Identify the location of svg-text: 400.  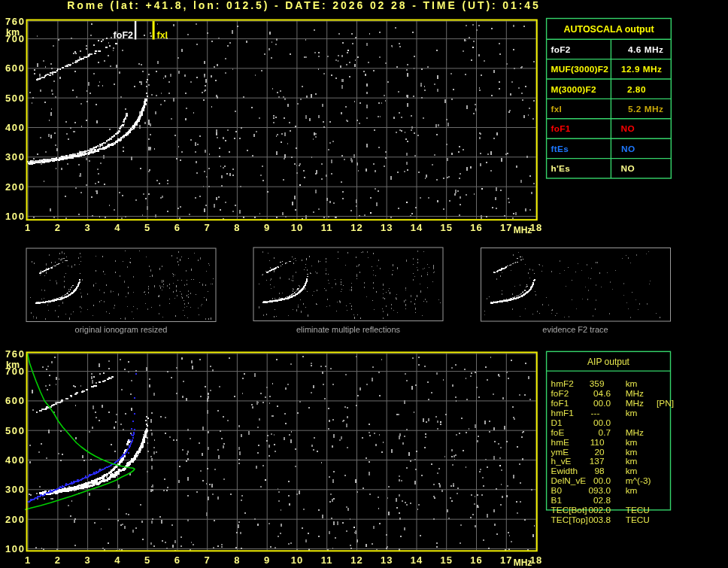
(15, 128).